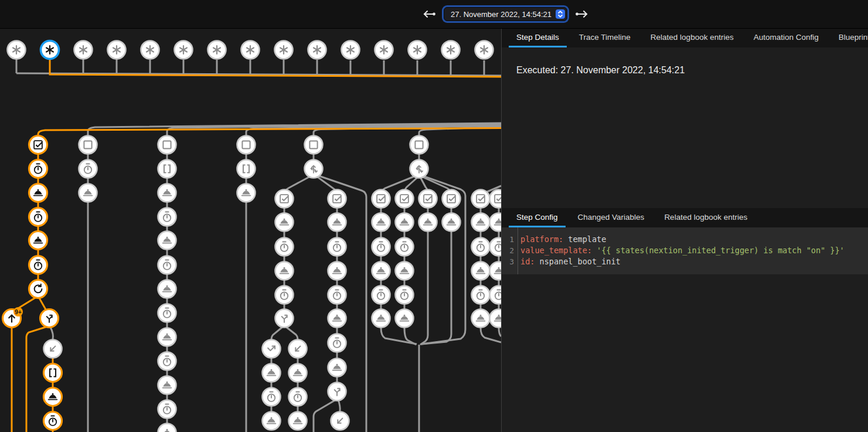  Describe the element at coordinates (611, 218) in the screenshot. I see `tab-changed-variables: Changed Variables` at that location.